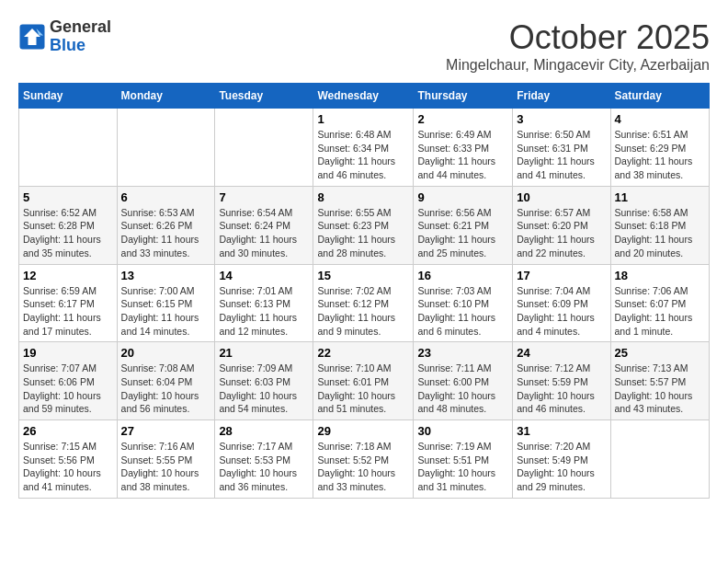 Image resolution: width=728 pixels, height=563 pixels. Describe the element at coordinates (463, 147) in the screenshot. I see `day-cell: 2Sunrise: 6:49 AM Sunset: 6:33 PM Daylig…` at that location.